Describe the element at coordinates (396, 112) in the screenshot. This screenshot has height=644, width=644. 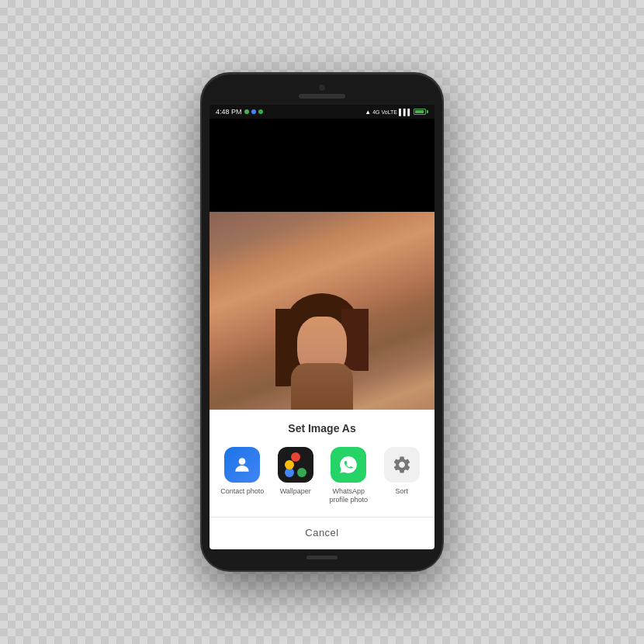
I see `status-right: ▲ 4G VoLTE ▌▌▌` at that location.